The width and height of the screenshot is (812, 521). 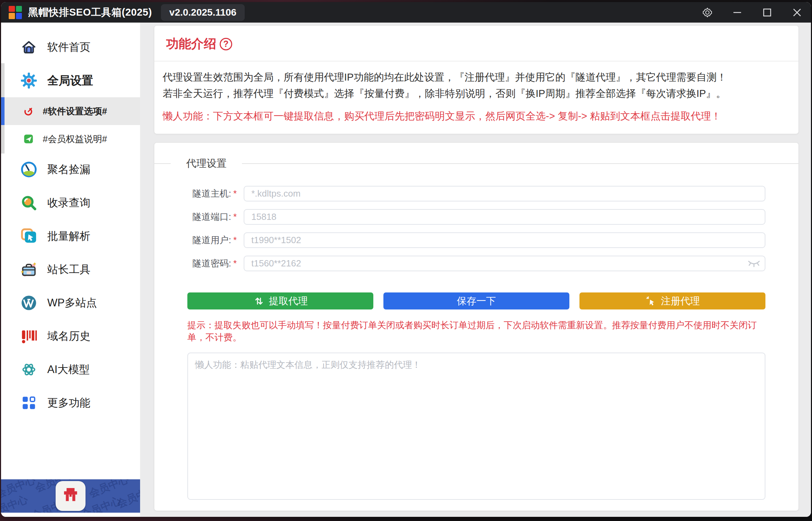 What do you see at coordinates (69, 169) in the screenshot?
I see `sidebar-item-label: 聚名捡漏` at bounding box center [69, 169].